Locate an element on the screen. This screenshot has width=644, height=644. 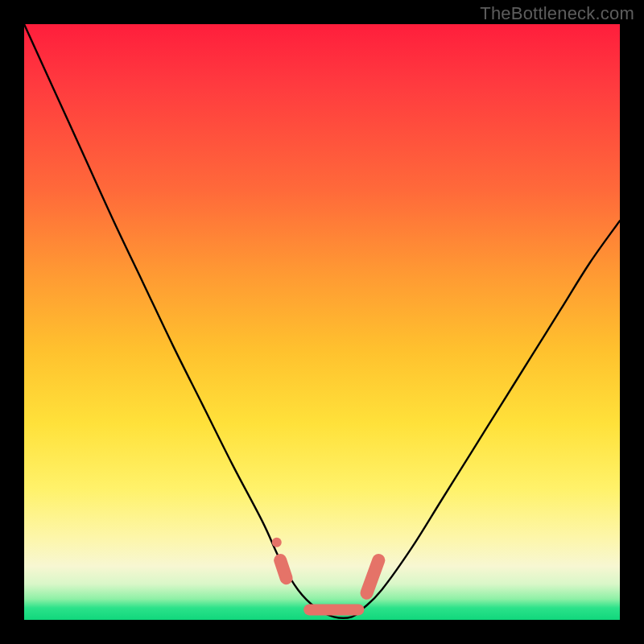
valley-pill-marker is located at coordinates (333, 609).